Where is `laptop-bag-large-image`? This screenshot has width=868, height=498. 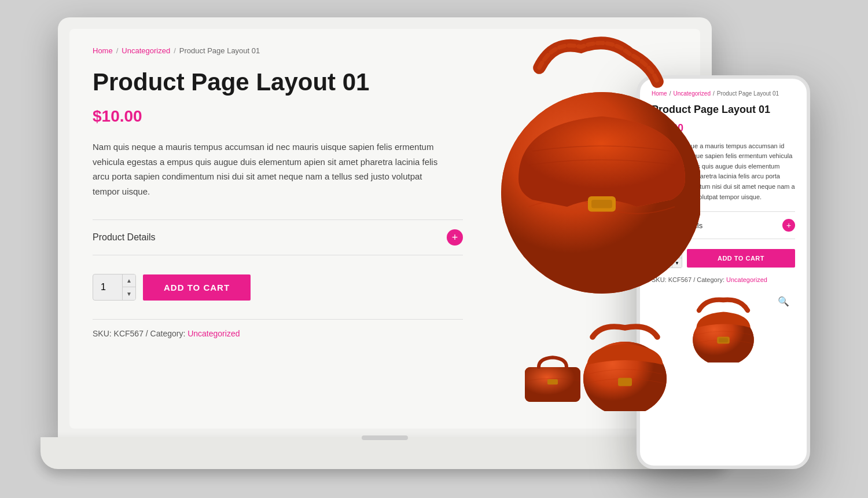 laptop-bag-large-image is located at coordinates (599, 168).